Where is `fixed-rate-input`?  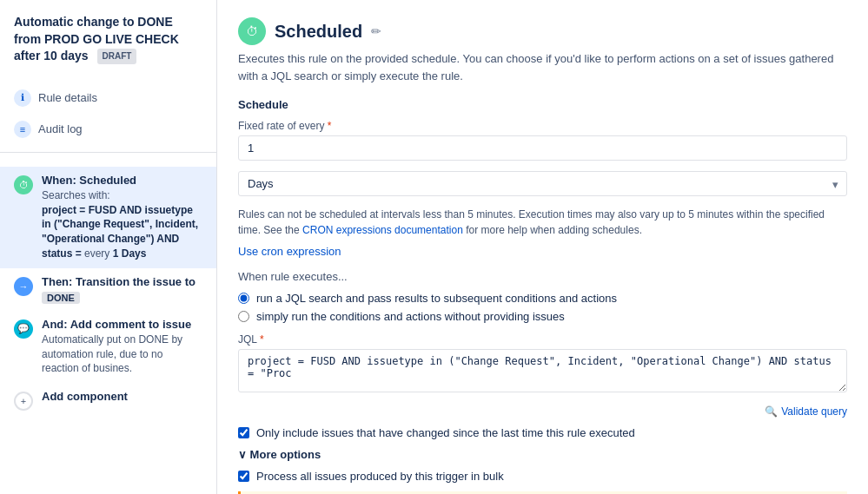
fixed-rate-input is located at coordinates (542, 148).